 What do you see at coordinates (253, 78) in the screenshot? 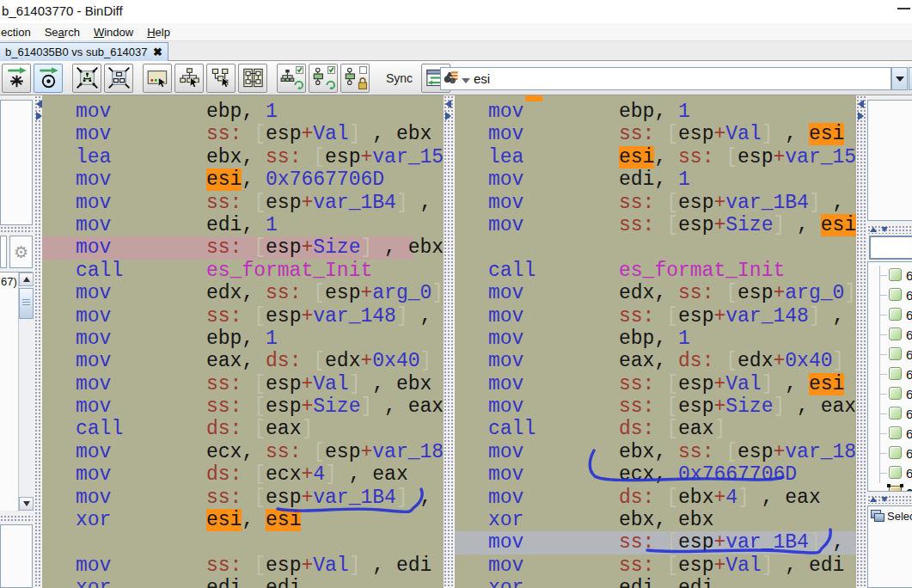
I see `combined-view-button` at bounding box center [253, 78].